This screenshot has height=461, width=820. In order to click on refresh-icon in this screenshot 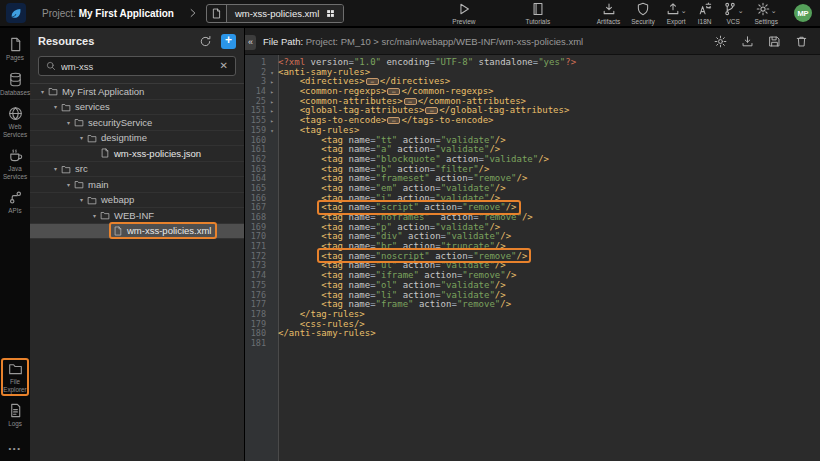, I will do `click(206, 42)`.